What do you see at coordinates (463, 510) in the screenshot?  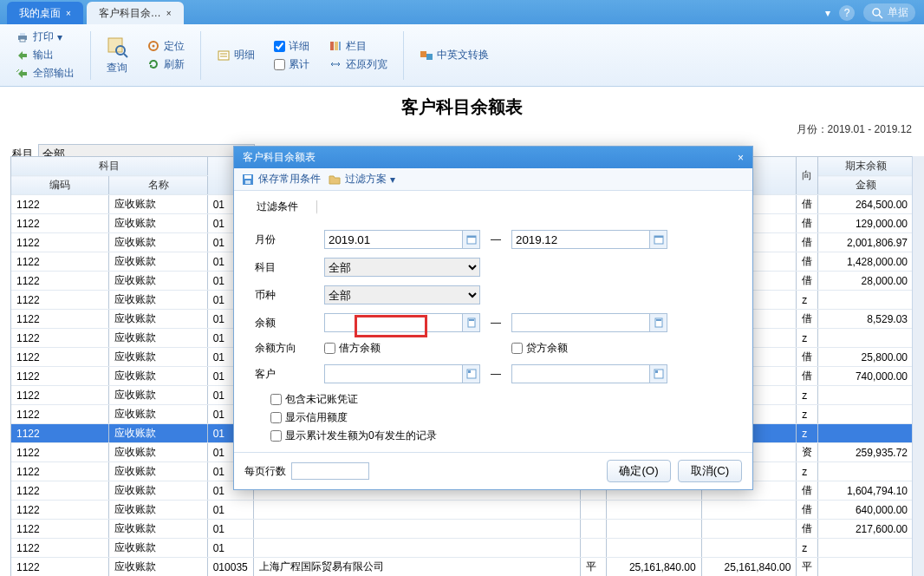 I see `table-row: 1122应收账款01借640,000.00` at bounding box center [463, 510].